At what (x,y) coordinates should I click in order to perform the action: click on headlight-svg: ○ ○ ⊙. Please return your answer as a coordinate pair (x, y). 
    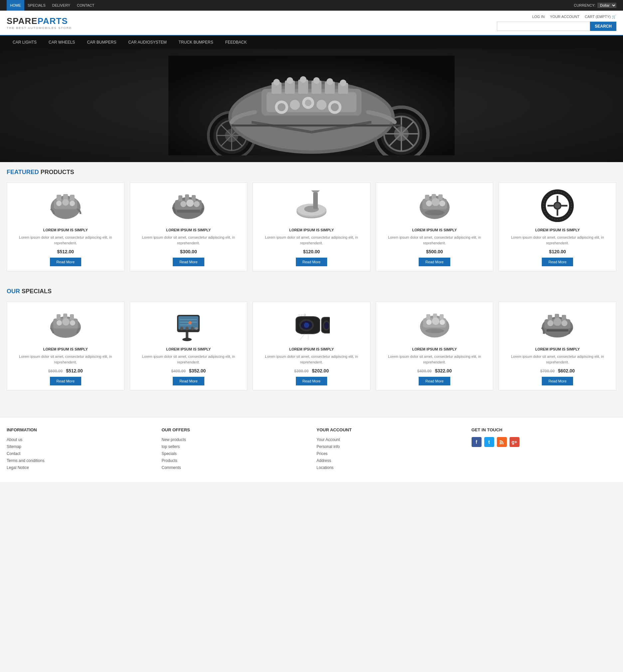
    Looking at the image, I should click on (312, 325).